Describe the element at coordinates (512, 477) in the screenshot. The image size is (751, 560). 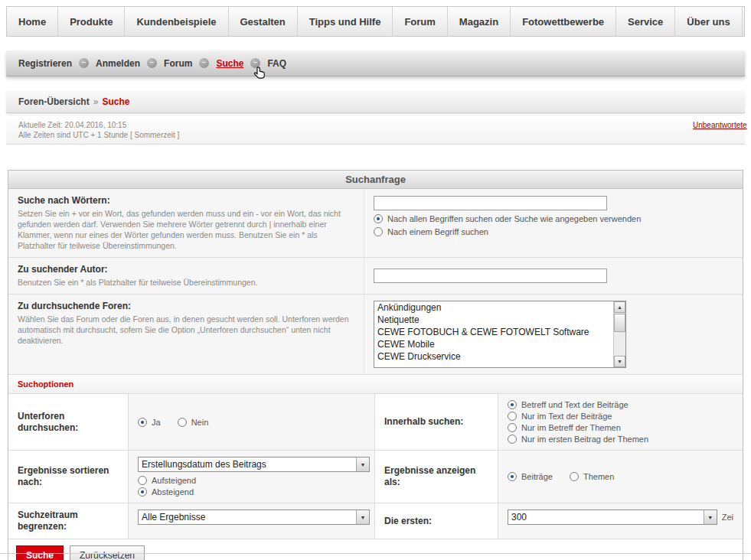
I see `radio-display-posts` at that location.